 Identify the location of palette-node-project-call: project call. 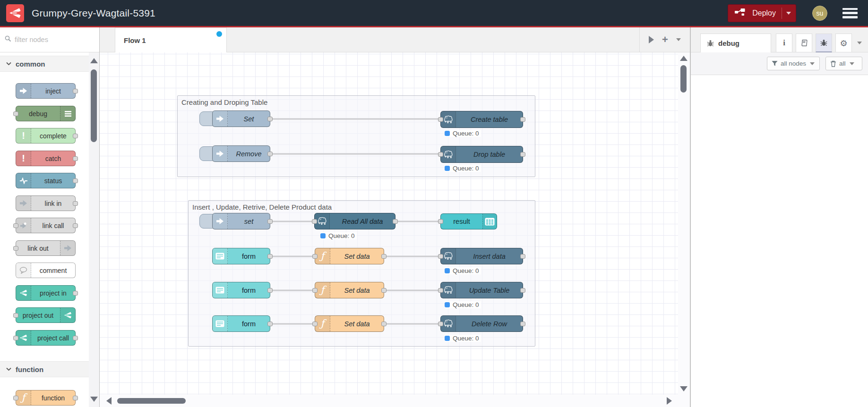
(45, 338).